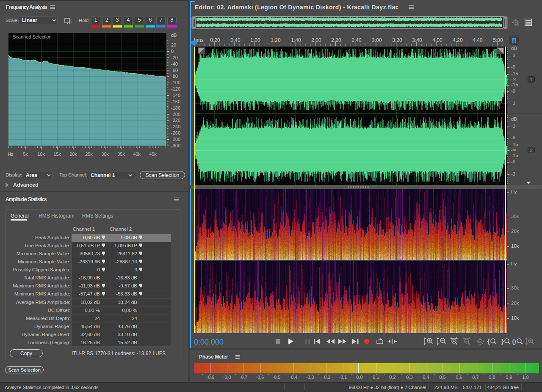  I want to click on svg-text: -200, so click(176, 114).